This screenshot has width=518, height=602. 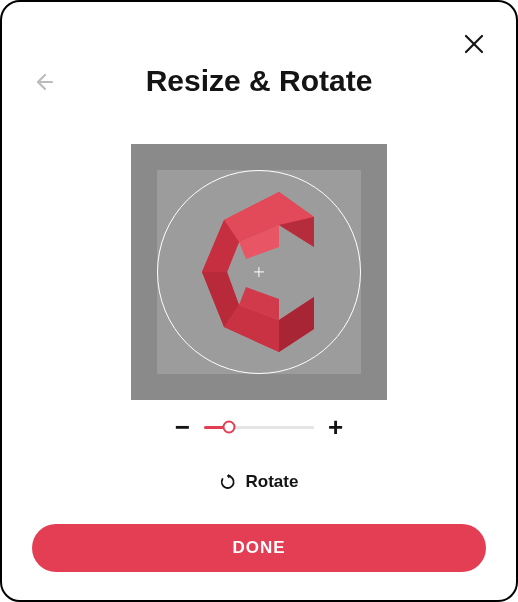 What do you see at coordinates (260, 482) in the screenshot?
I see `rotate-button: Rotate` at bounding box center [260, 482].